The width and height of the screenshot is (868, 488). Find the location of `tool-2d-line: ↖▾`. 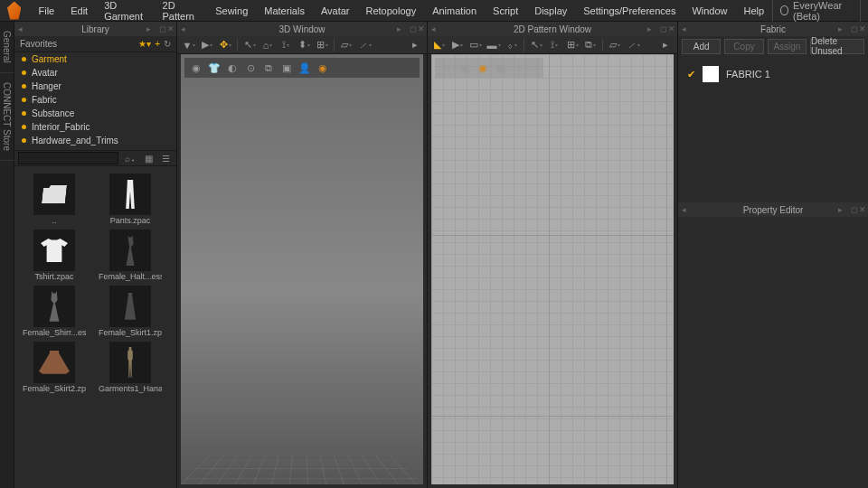

tool-2d-line: ↖▾ is located at coordinates (536, 45).